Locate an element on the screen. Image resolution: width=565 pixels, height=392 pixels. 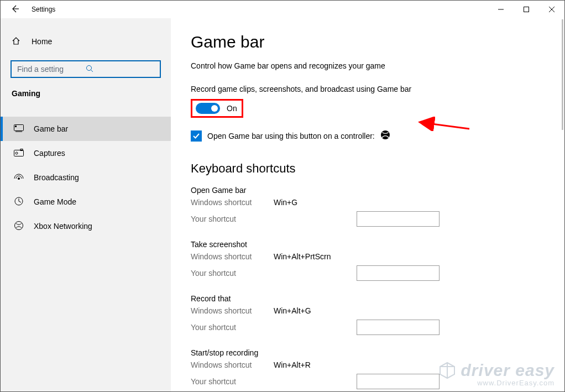
minimize-button is located at coordinates (501, 9).